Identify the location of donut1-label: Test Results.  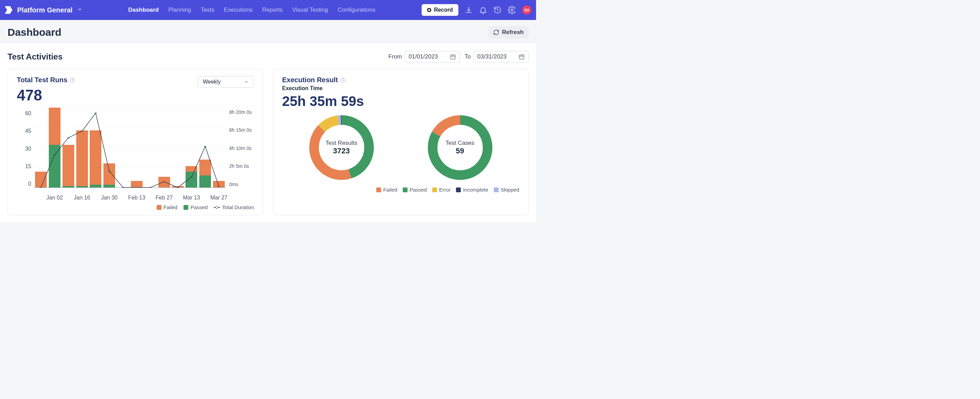
(341, 143).